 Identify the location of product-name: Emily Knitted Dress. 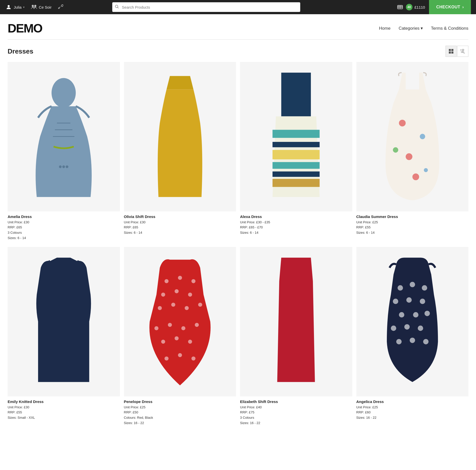
(64, 401).